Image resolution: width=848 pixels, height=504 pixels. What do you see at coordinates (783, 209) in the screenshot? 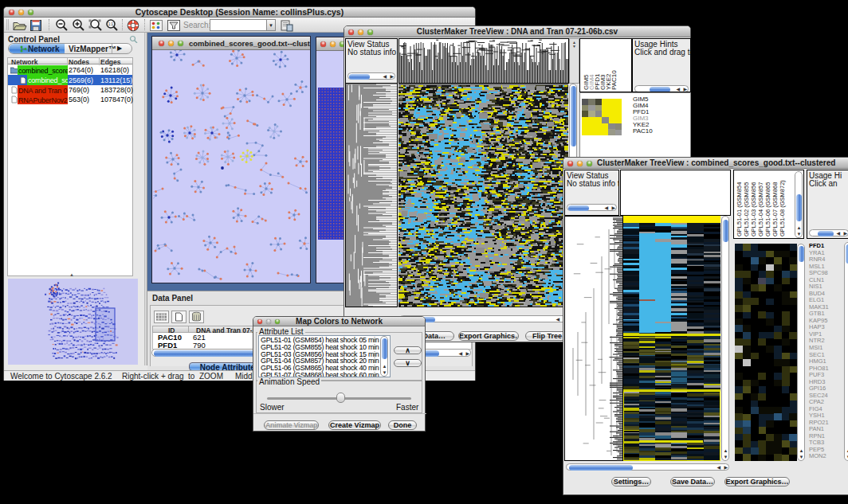
I see `svg-text: GPL51-08 (GSM872)` at bounding box center [783, 209].